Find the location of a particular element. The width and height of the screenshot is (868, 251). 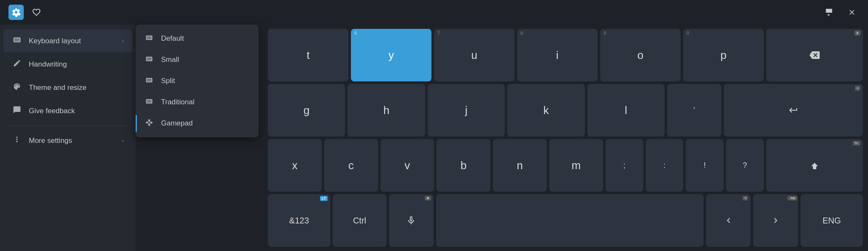

key-semicolon: ; is located at coordinates (625, 165).